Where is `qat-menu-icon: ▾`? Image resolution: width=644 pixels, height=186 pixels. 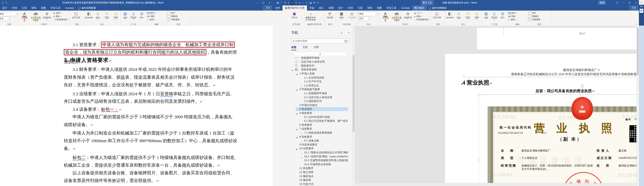
qat-menu-icon: ▾ is located at coordinates (318, 3).